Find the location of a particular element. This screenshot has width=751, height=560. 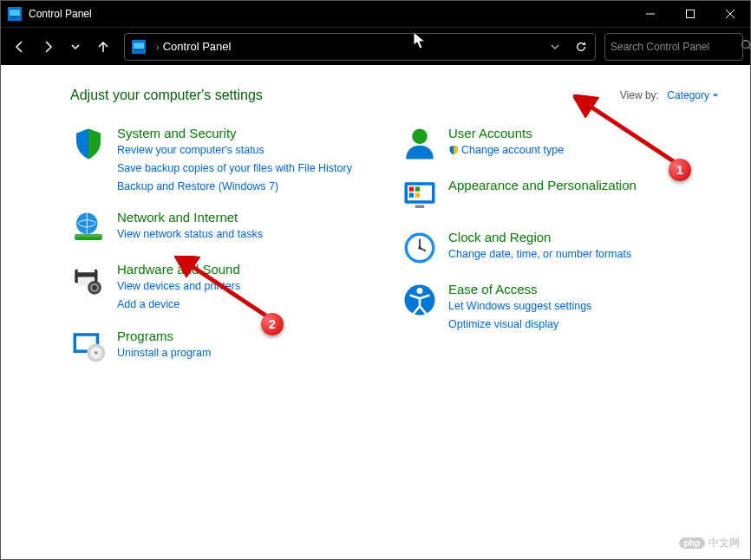

programs-icon is located at coordinates (88, 347).